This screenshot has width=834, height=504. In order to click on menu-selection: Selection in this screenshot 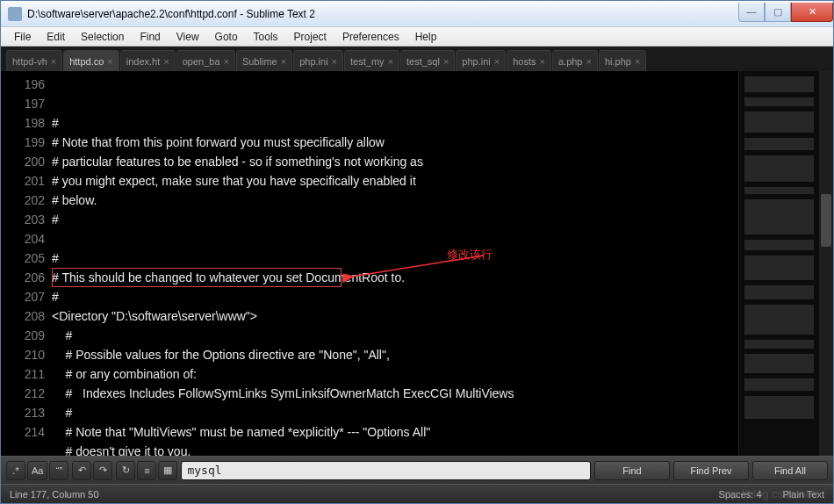, I will do `click(102, 37)`.